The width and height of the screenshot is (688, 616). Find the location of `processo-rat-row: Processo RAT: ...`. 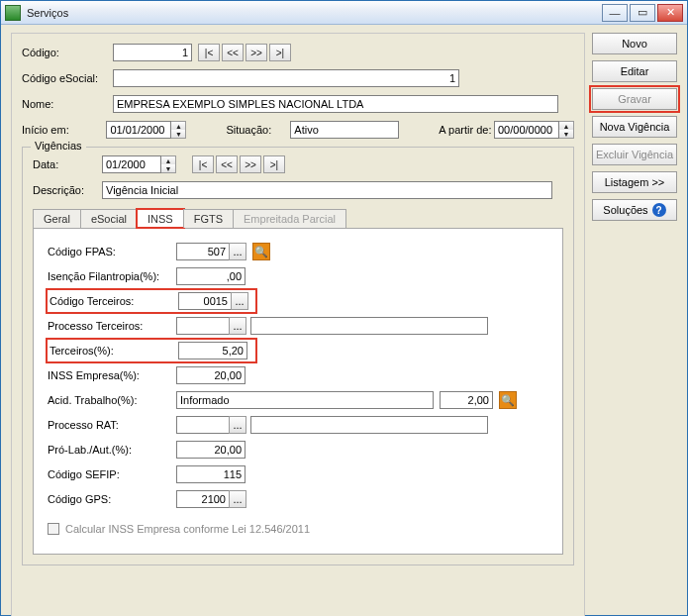

processo-rat-row: Processo RAT: ... is located at coordinates (298, 425).